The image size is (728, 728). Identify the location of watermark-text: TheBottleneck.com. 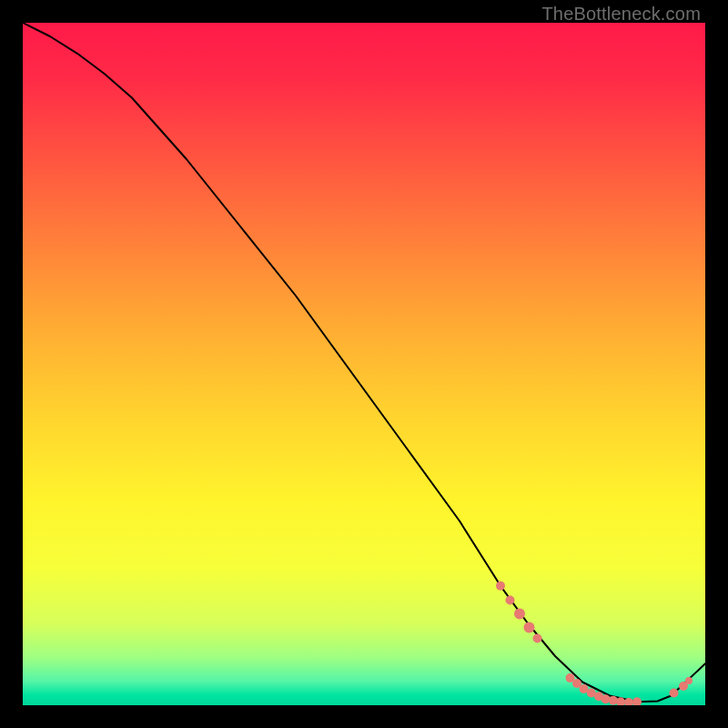
(621, 15).